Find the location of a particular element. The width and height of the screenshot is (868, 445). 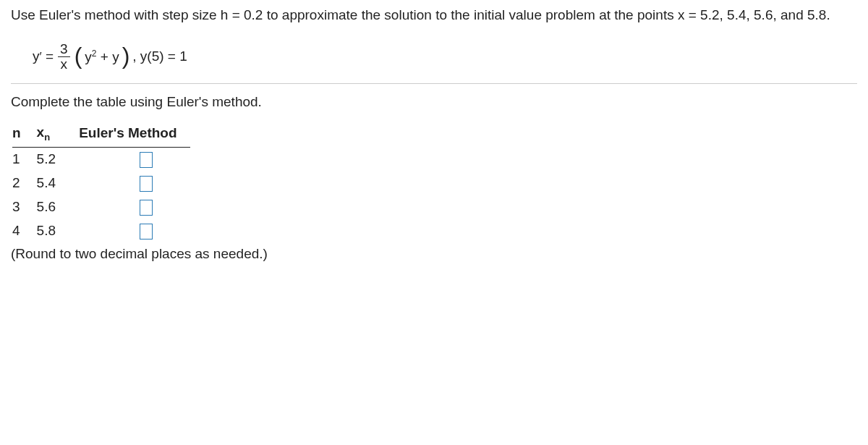

cell-n: 1 is located at coordinates (25, 159).